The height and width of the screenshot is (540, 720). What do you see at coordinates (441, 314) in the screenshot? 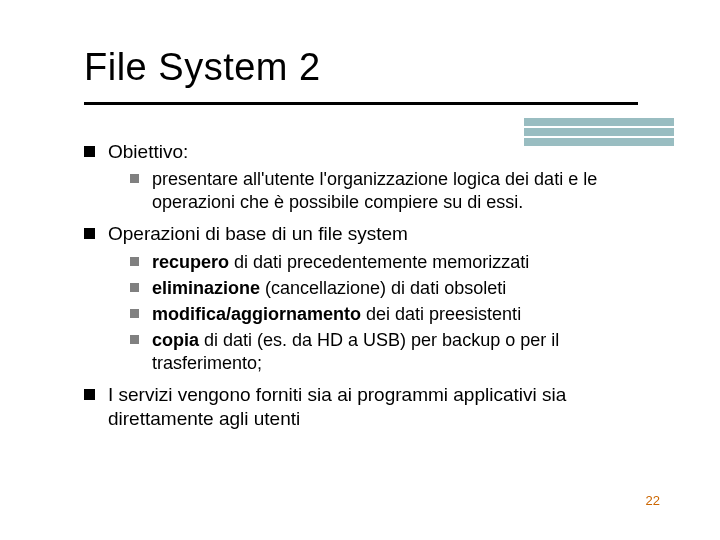
I see `bullet-rest: dei dati preesistenti` at bounding box center [441, 314].